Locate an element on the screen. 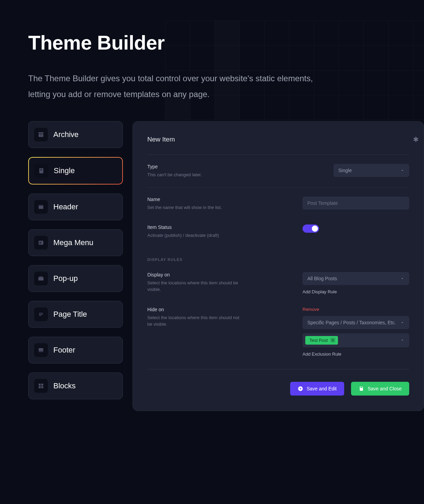  sidebar-item-label: Header is located at coordinates (66, 207).